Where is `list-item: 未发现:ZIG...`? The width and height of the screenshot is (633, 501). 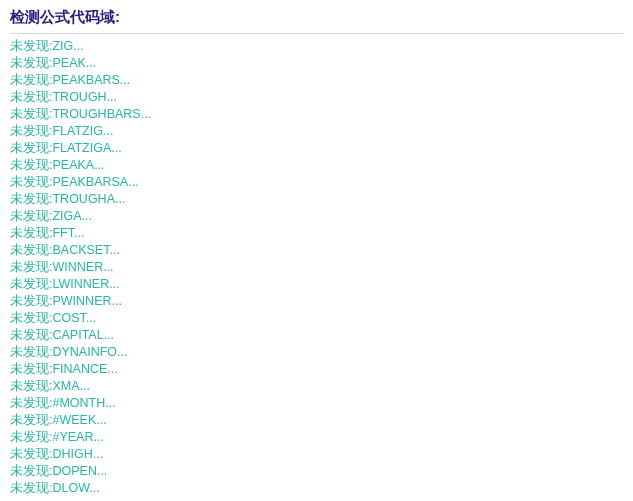
list-item: 未发现:ZIG... is located at coordinates (316, 46).